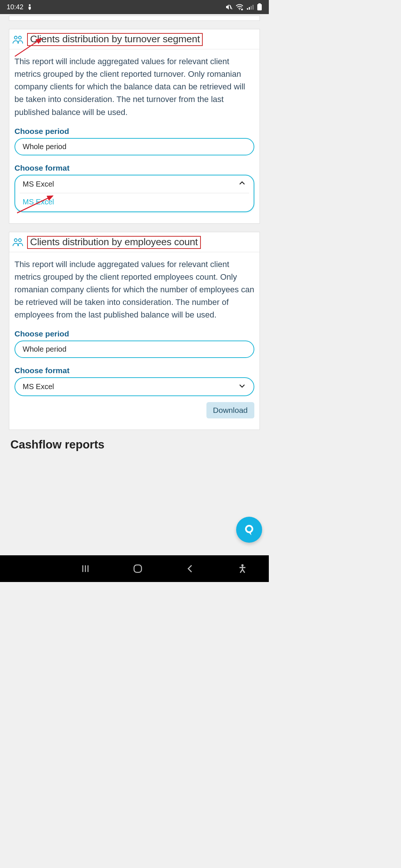 Image resolution: width=401 pixels, height=868 pixels. What do you see at coordinates (134, 242) in the screenshot?
I see `card-header: Clients distribution by employees count` at bounding box center [134, 242].